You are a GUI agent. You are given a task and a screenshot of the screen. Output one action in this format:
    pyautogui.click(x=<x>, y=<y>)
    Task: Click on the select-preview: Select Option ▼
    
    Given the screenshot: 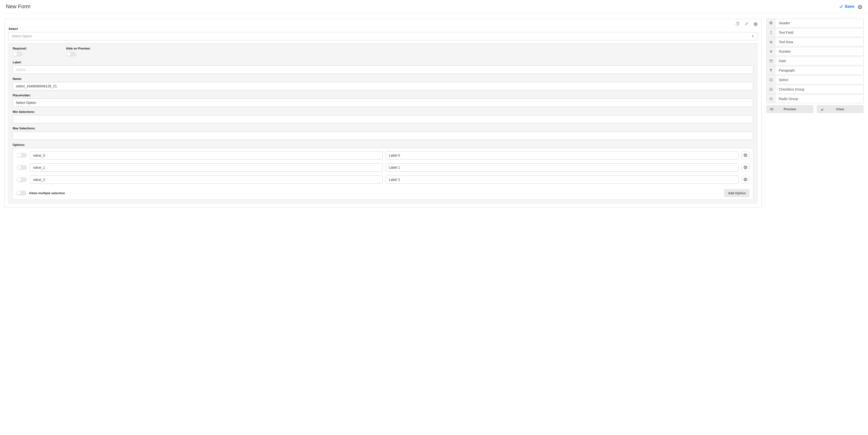 What is the action you would take?
    pyautogui.click(x=383, y=36)
    